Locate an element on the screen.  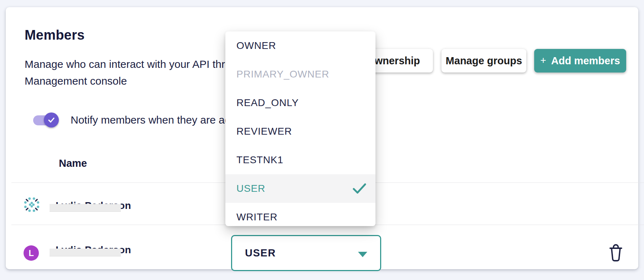
role-select-value: USER is located at coordinates (260, 253).